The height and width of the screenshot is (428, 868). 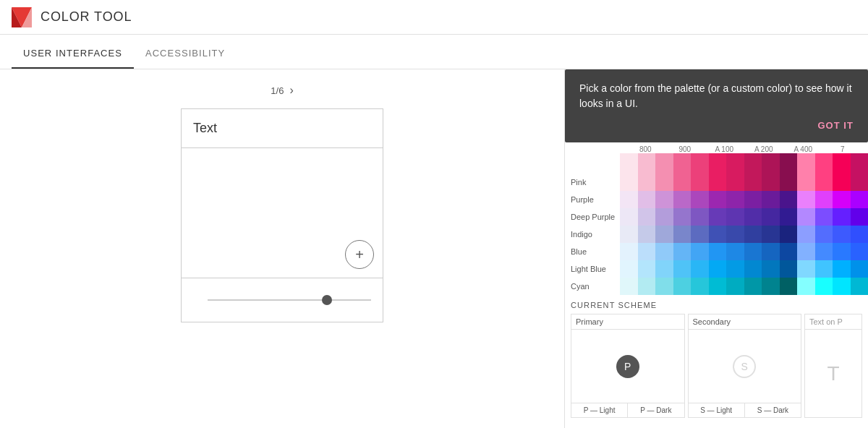 What do you see at coordinates (291, 90) in the screenshot?
I see `pagination-next-icon: ›` at bounding box center [291, 90].